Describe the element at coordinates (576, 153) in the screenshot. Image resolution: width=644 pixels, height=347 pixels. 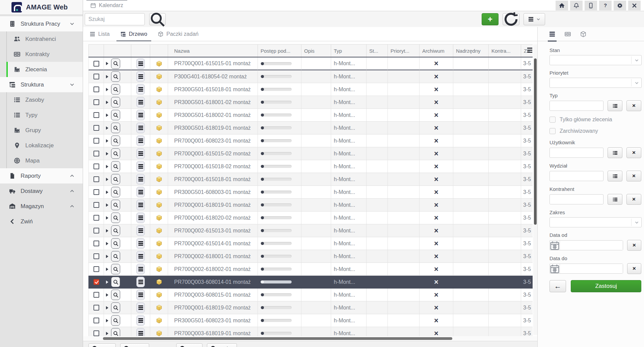
I see `filter-input-uzytkownik` at that location.